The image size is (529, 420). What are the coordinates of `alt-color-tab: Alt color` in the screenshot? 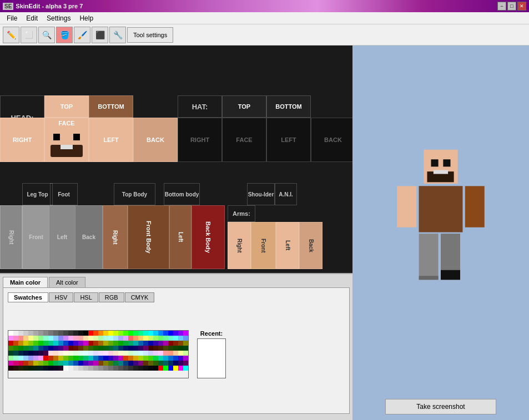 It's located at (67, 282).